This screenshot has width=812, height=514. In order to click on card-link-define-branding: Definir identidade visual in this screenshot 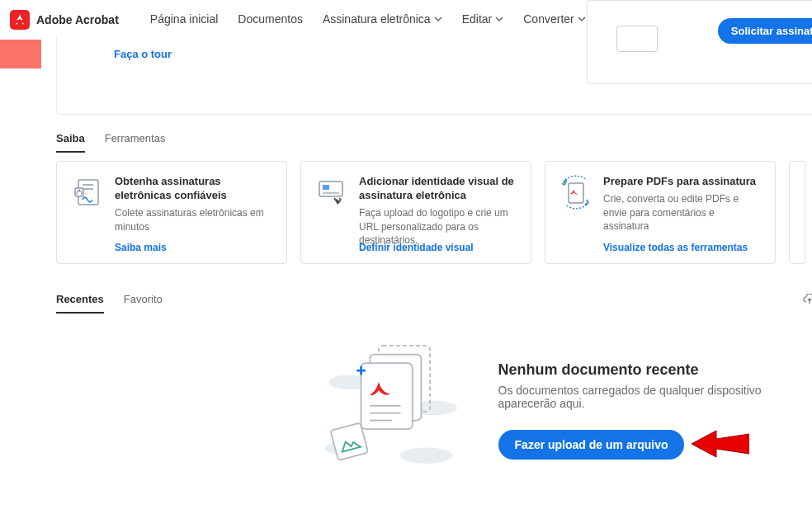, I will do `click(416, 248)`.